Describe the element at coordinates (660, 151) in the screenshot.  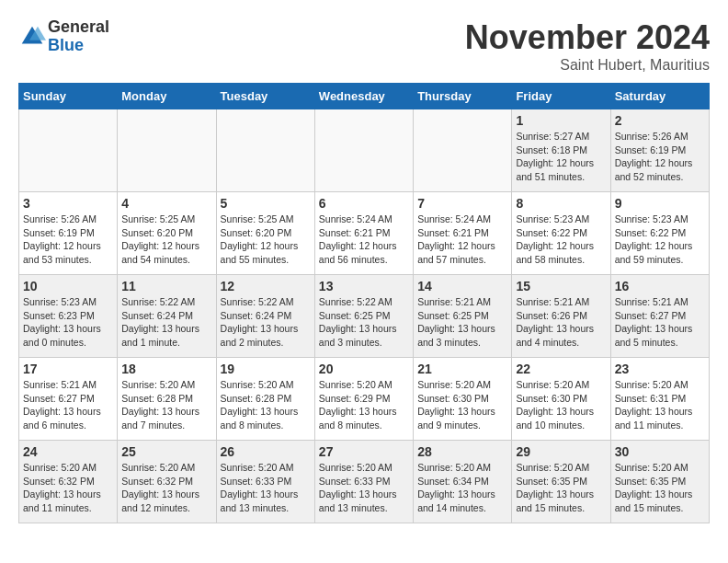
I see `calendar-cell: 2Sunrise: 5:26 AM Sunset: 6:19 PM Daylig…` at that location.